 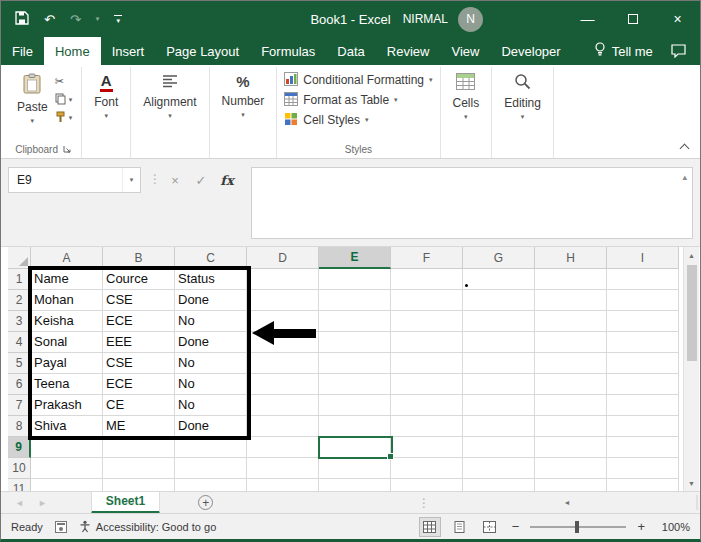 What do you see at coordinates (567, 502) in the screenshot?
I see `horizontal-scrollbar: ◄ ►` at bounding box center [567, 502].